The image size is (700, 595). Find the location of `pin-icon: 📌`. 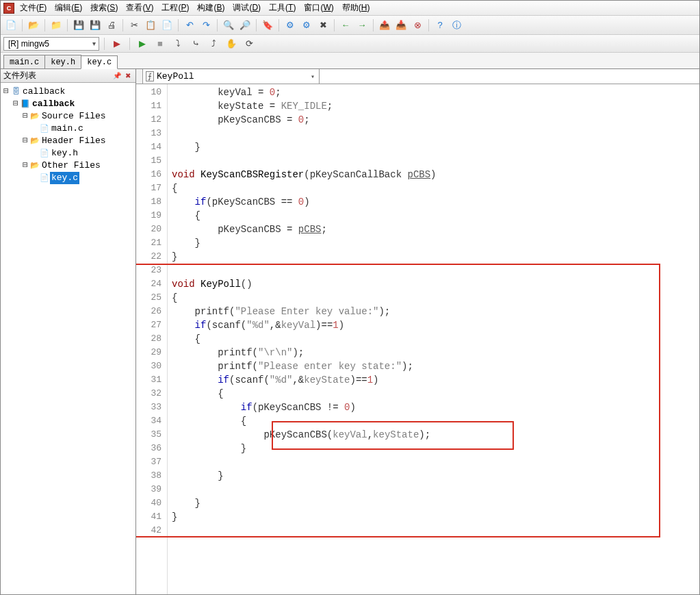

pin-icon: 📌 is located at coordinates (117, 76).